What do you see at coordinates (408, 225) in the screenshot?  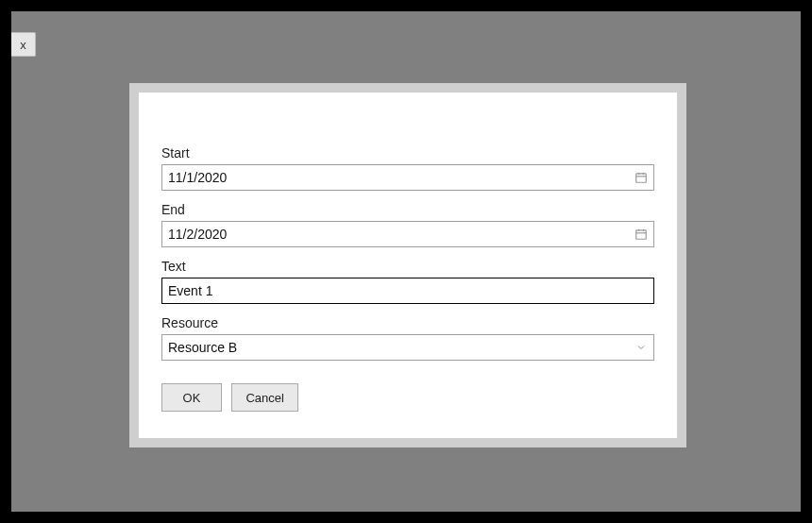 I see `field-end: End` at bounding box center [408, 225].